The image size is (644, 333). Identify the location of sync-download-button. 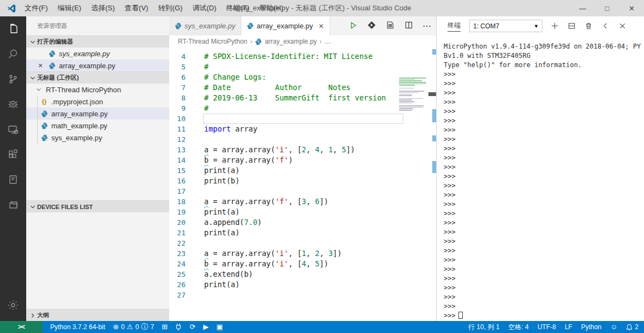
(372, 26).